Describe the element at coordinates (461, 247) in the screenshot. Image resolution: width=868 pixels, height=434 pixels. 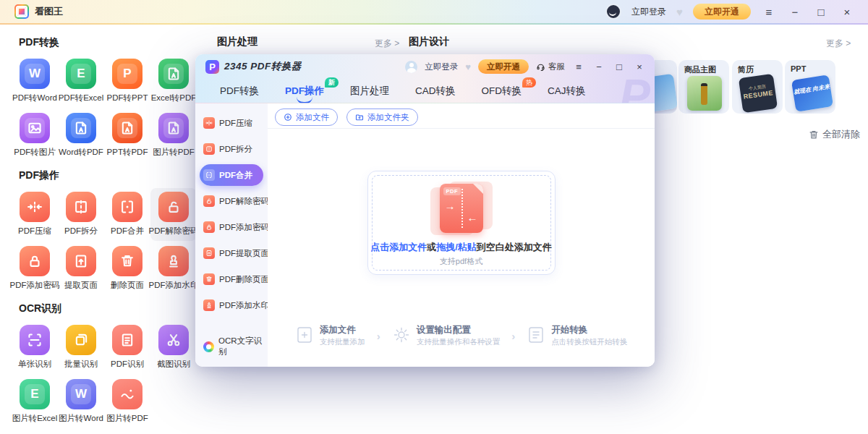
I see `dropzone-text: 点击添加文件或拖拽/粘贴到空白处添加文件` at that location.